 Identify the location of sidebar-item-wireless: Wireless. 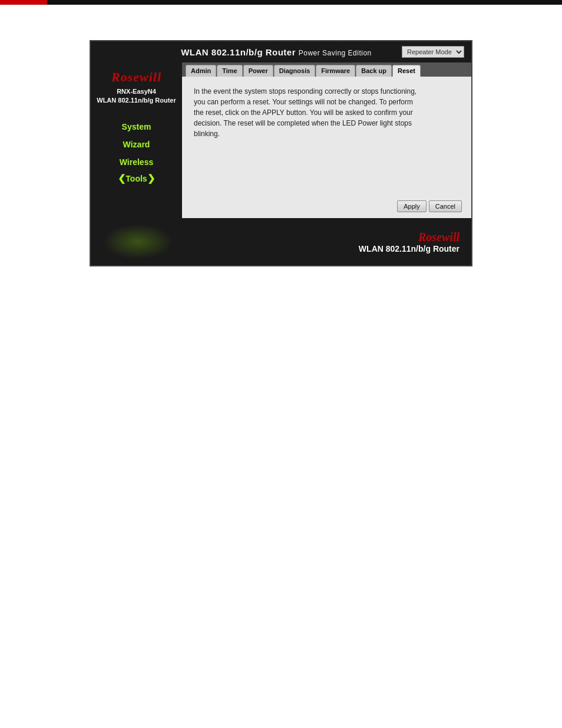
(137, 162).